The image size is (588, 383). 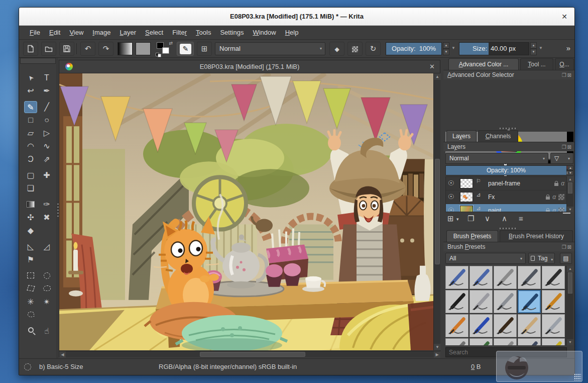 What do you see at coordinates (486, 258) in the screenshot?
I see `brush-filter-dropdown: All ▾` at bounding box center [486, 258].